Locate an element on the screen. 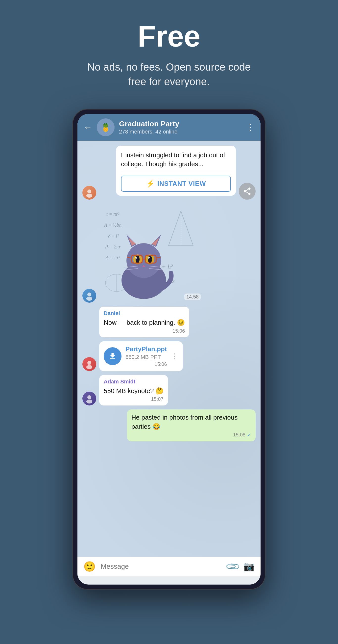  attach-button: 📎 is located at coordinates (233, 566).